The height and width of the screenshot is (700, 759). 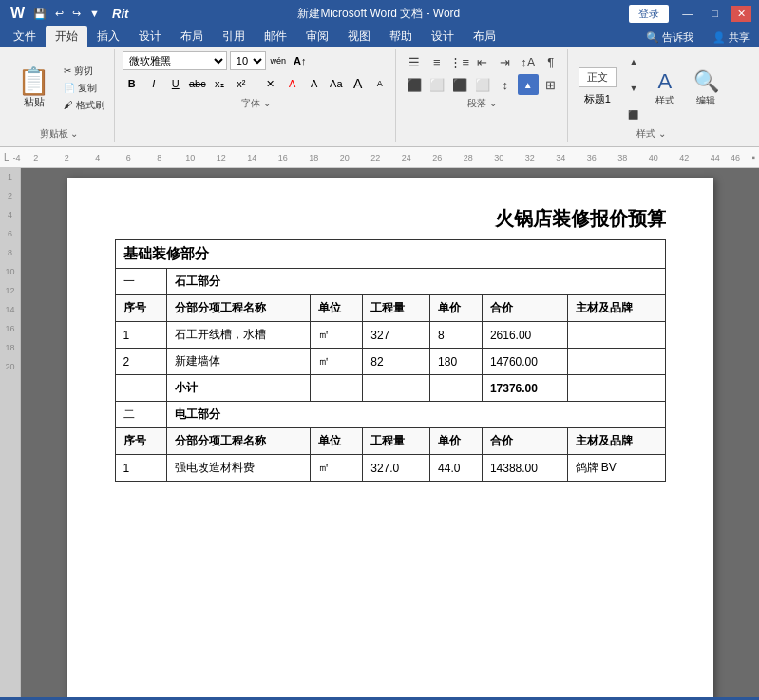 I want to click on shading-button: ▲, so click(x=528, y=85).